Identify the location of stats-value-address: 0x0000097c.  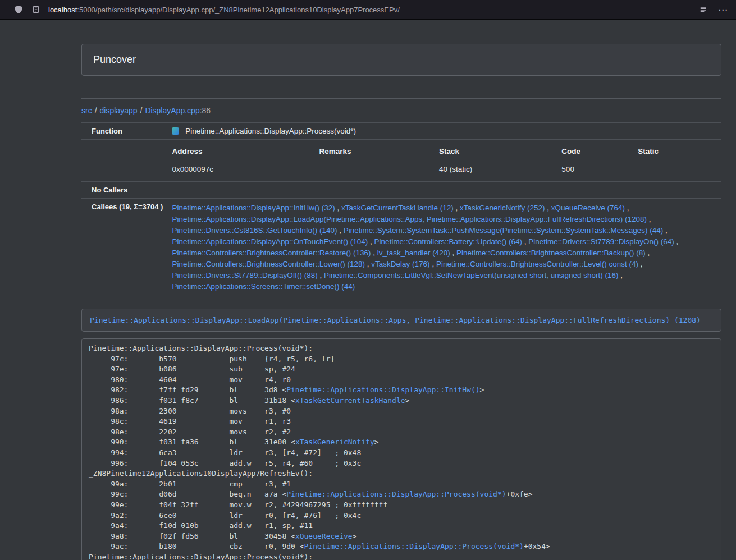
(245, 169).